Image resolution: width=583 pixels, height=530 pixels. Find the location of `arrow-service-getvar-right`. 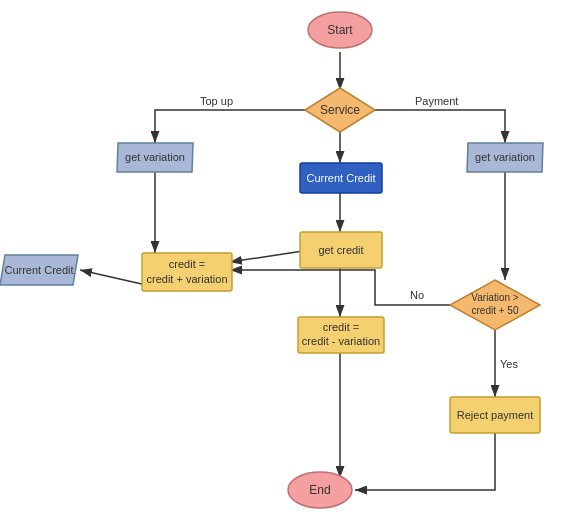

arrow-service-getvar-right is located at coordinates (438, 126).